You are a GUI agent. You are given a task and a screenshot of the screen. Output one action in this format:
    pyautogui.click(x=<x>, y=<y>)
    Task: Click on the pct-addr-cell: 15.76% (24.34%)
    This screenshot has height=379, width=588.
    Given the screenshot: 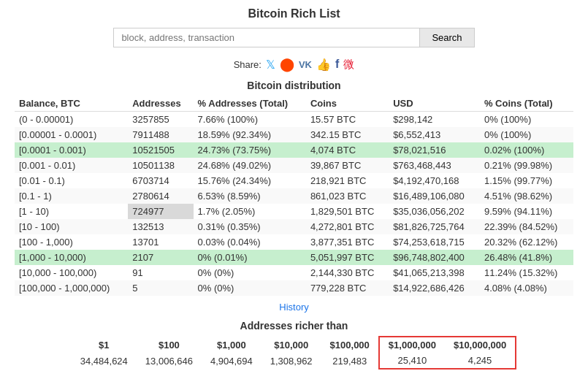 What is the action you would take?
    pyautogui.click(x=250, y=181)
    